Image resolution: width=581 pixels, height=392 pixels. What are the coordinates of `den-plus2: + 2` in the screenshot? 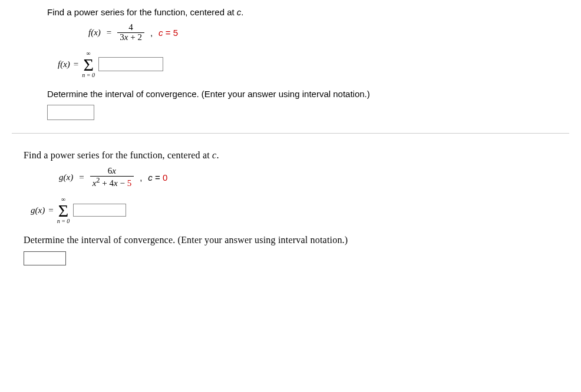 It's located at (134, 37).